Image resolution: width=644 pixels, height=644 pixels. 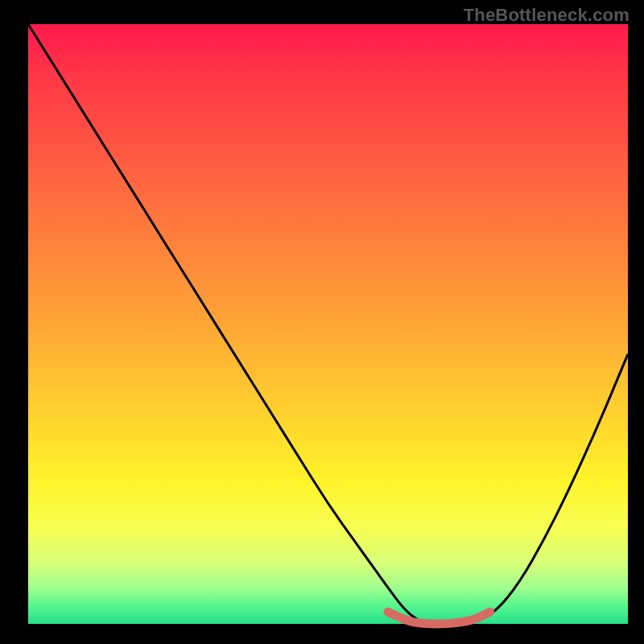 I want to click on watermark-text: TheBottleneck.com, so click(x=547, y=15).